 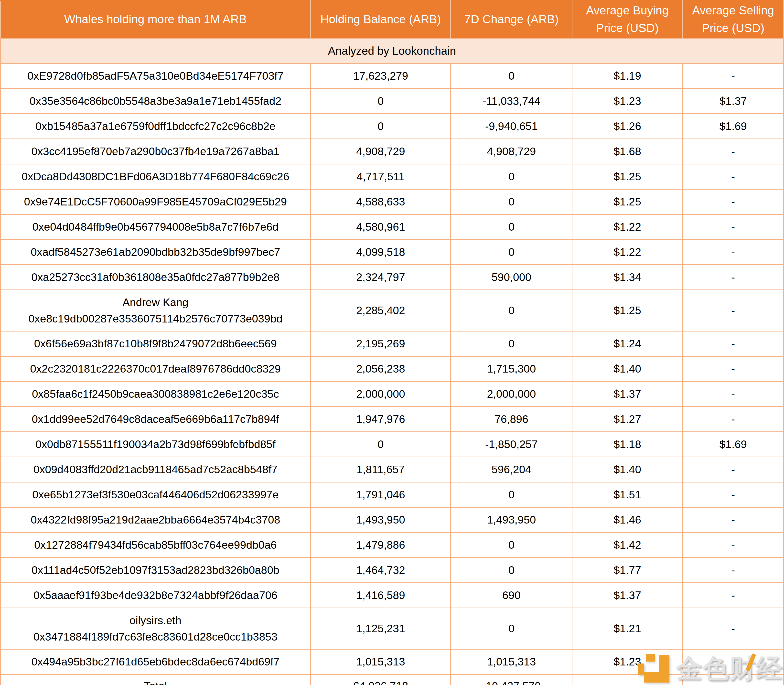 What do you see at coordinates (628, 151) in the screenshot?
I see `avg-buying-price-cell: $1.68` at bounding box center [628, 151].